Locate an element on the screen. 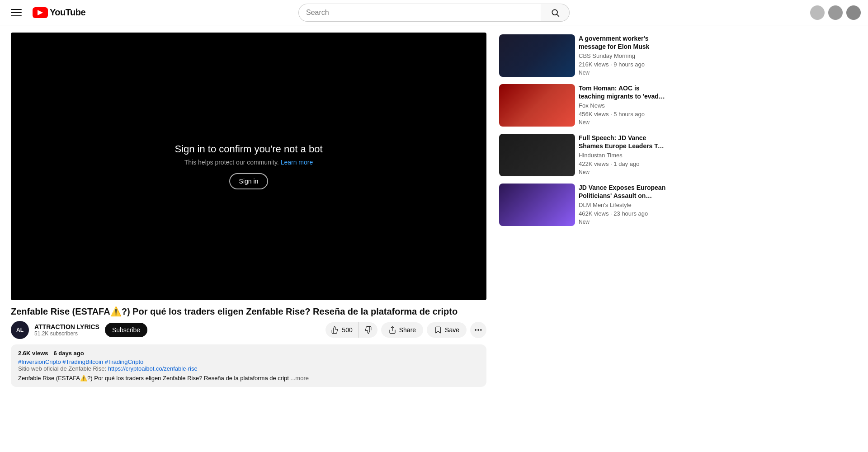 This screenshot has width=868, height=452. like-dislike-button: 500 is located at coordinates (351, 330).